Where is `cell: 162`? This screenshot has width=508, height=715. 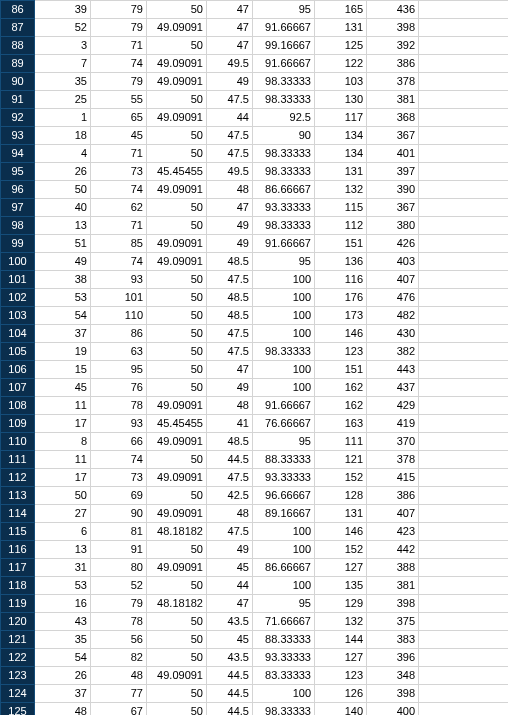 cell: 162 is located at coordinates (341, 406).